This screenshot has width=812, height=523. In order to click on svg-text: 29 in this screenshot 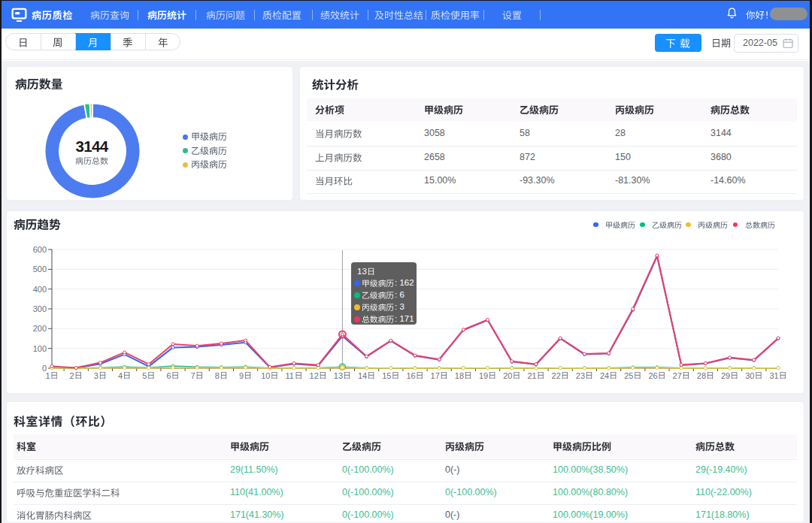, I will do `click(726, 376)`.